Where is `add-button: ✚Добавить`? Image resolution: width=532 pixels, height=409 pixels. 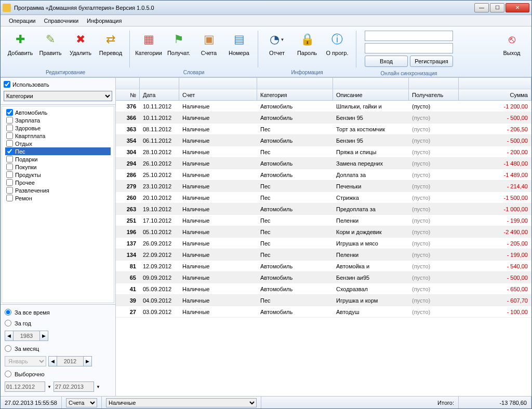 add-button: ✚Добавить is located at coordinates (20, 48).